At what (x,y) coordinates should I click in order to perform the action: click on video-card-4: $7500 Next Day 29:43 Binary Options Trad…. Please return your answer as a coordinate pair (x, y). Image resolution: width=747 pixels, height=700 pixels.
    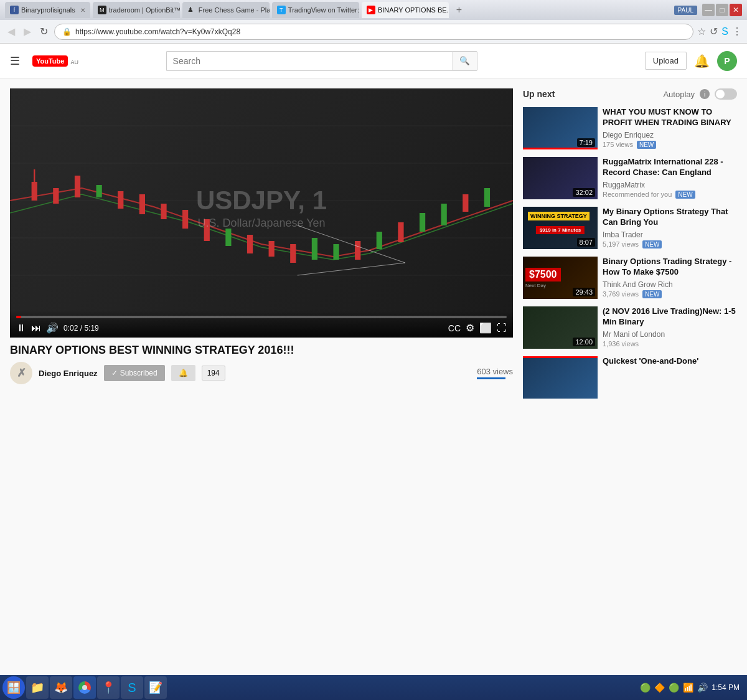
    Looking at the image, I should click on (630, 278).